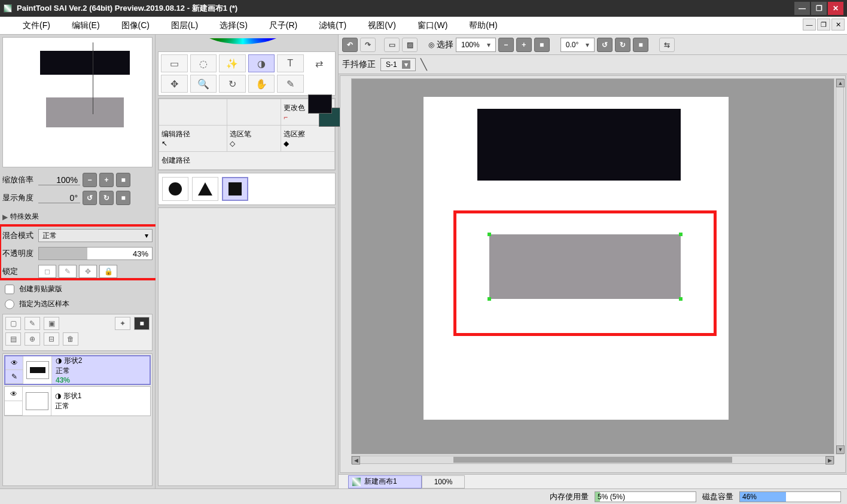 This screenshot has width=847, height=504. I want to click on zoom-fit-button-tb: ■, so click(542, 45).